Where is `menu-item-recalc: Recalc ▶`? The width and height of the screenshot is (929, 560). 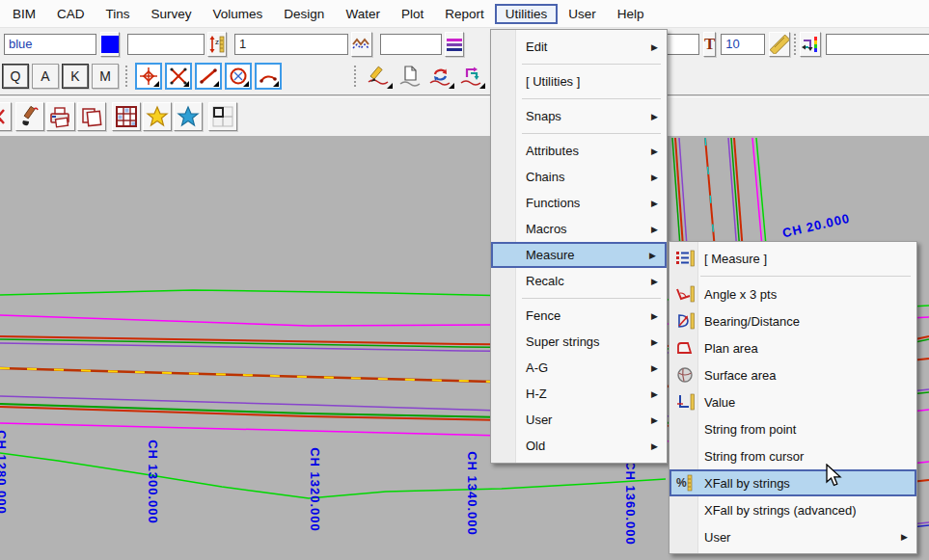 menu-item-recalc: Recalc ▶ is located at coordinates (579, 281).